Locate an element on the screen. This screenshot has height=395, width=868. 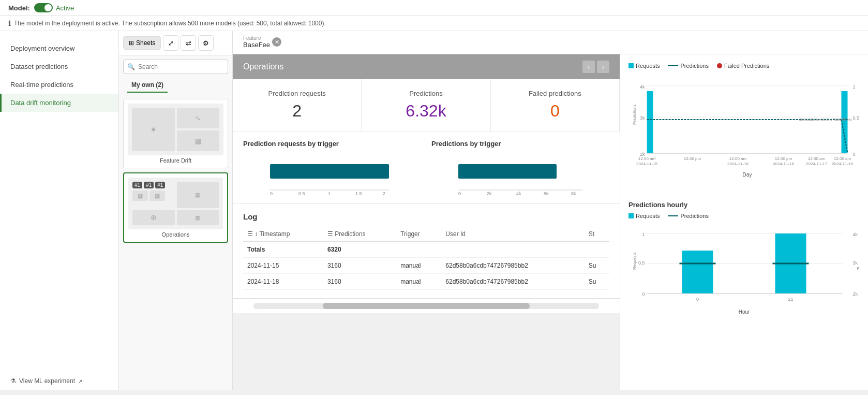
info-text: The model in the deployment is active. T… is located at coordinates (170, 23).